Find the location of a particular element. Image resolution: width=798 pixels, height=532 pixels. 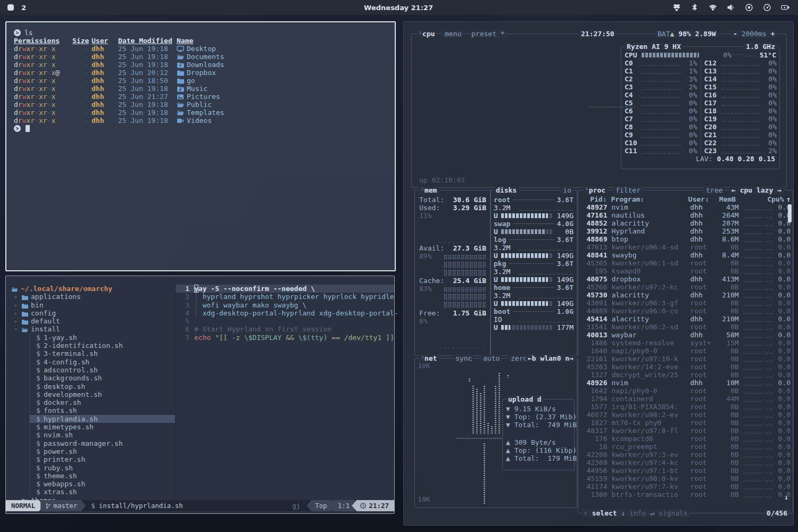

ls-name: Music is located at coordinates (282, 88).